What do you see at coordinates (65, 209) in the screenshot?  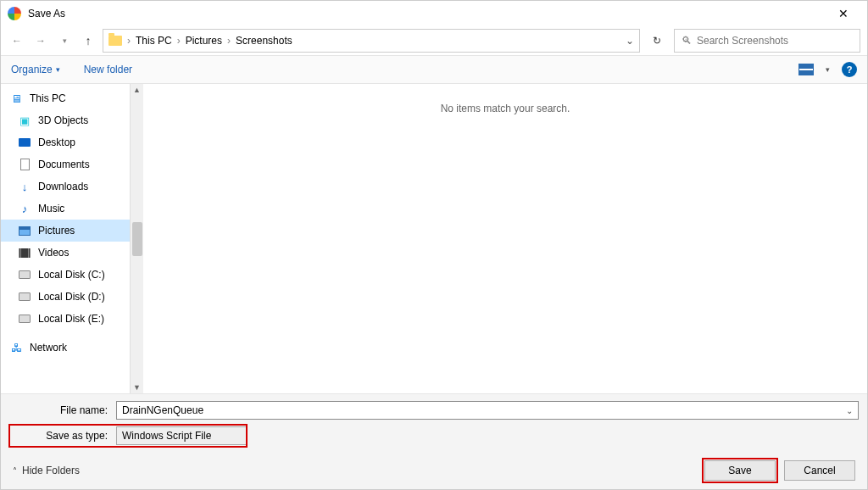 I see `tree-item-music: ♪ Music` at bounding box center [65, 209].